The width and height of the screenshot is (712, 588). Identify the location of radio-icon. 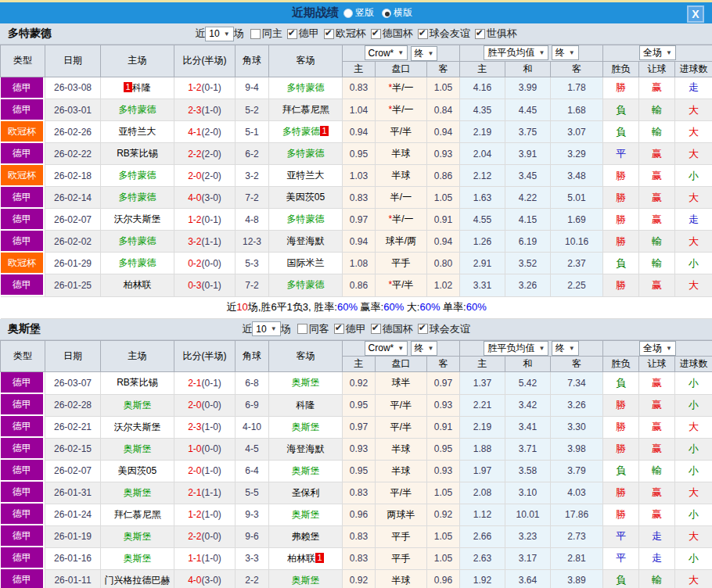
(348, 13).